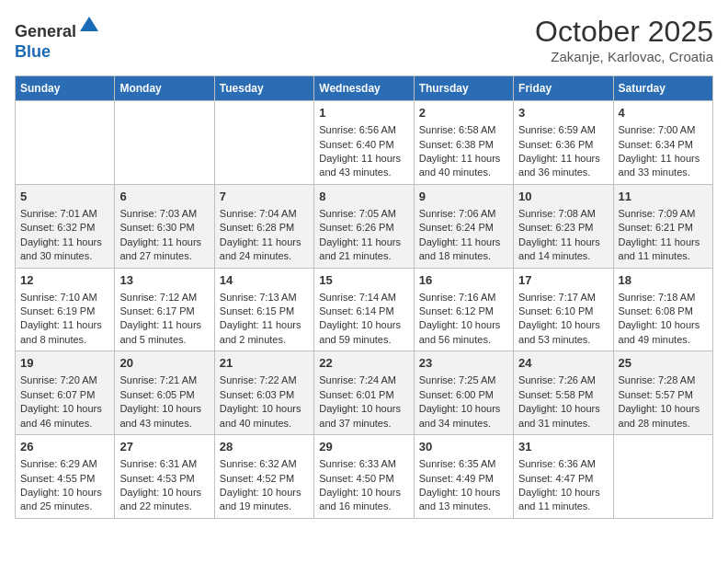 The height and width of the screenshot is (563, 728). I want to click on day-info: Sunset: 6:36 PM, so click(563, 145).